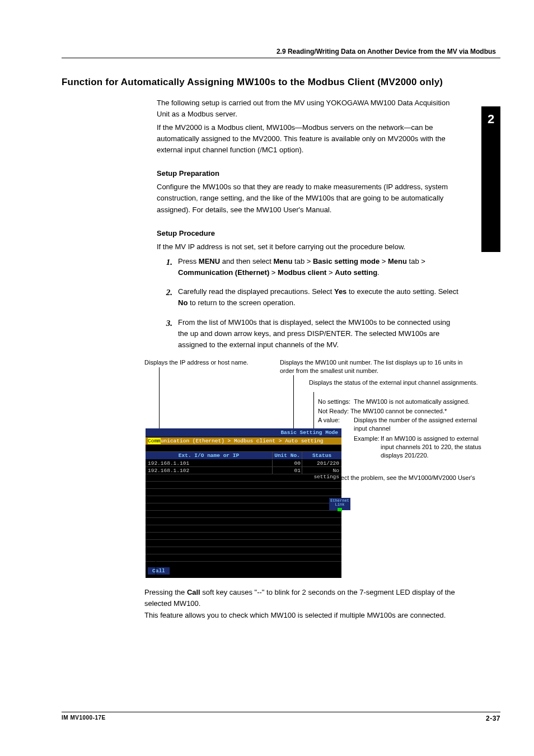 This screenshot has height=756, width=534. I want to click on setup-prep-heading: Setup Preparation, so click(309, 174).